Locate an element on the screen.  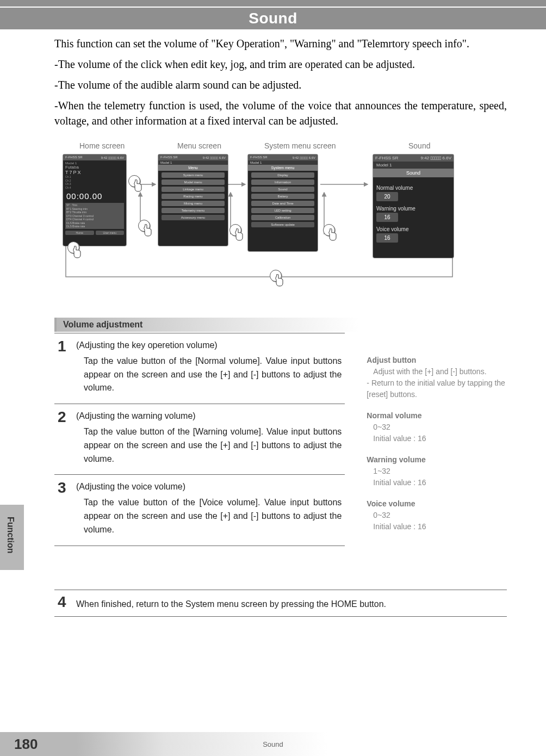
home-header-left: F-FHSS SR is located at coordinates (74, 158).